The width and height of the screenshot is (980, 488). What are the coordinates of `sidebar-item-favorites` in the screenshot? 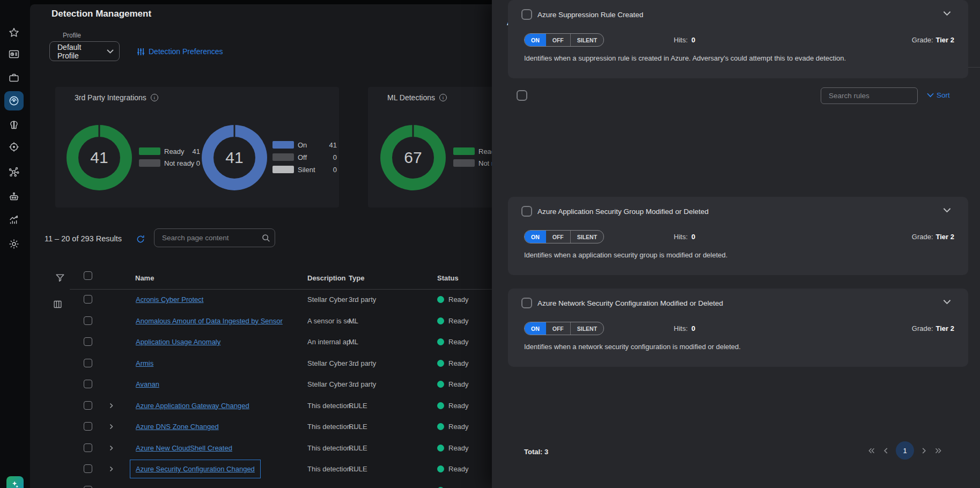 It's located at (14, 33).